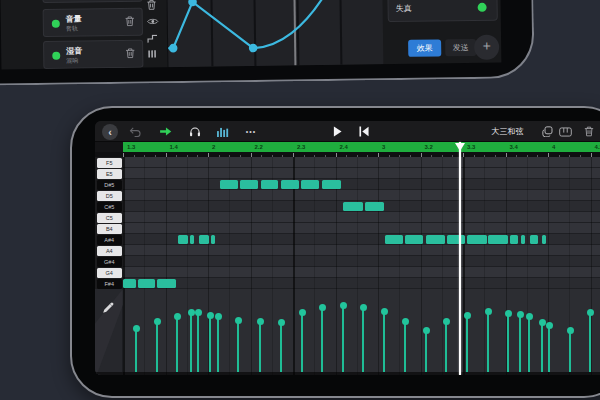 The width and height of the screenshot is (600, 400). What do you see at coordinates (135, 132) in the screenshot?
I see `undo-icon` at bounding box center [135, 132].